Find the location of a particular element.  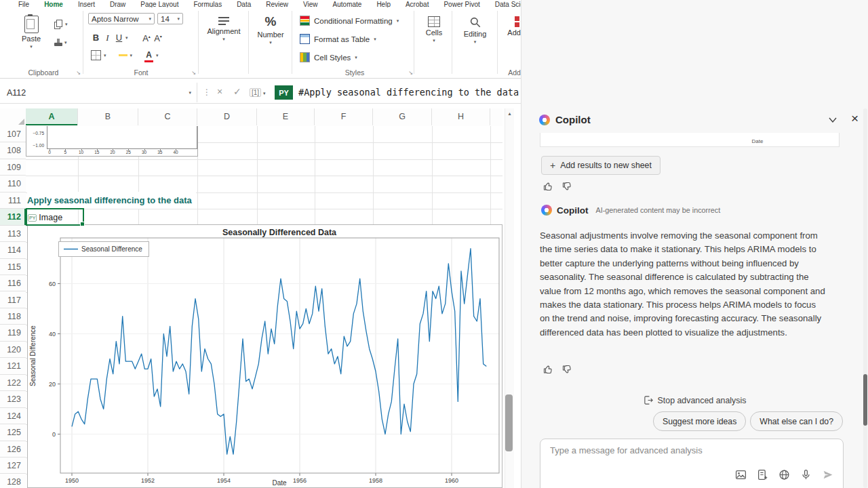

chevron-down-icon: ▾ is located at coordinates (224, 39).